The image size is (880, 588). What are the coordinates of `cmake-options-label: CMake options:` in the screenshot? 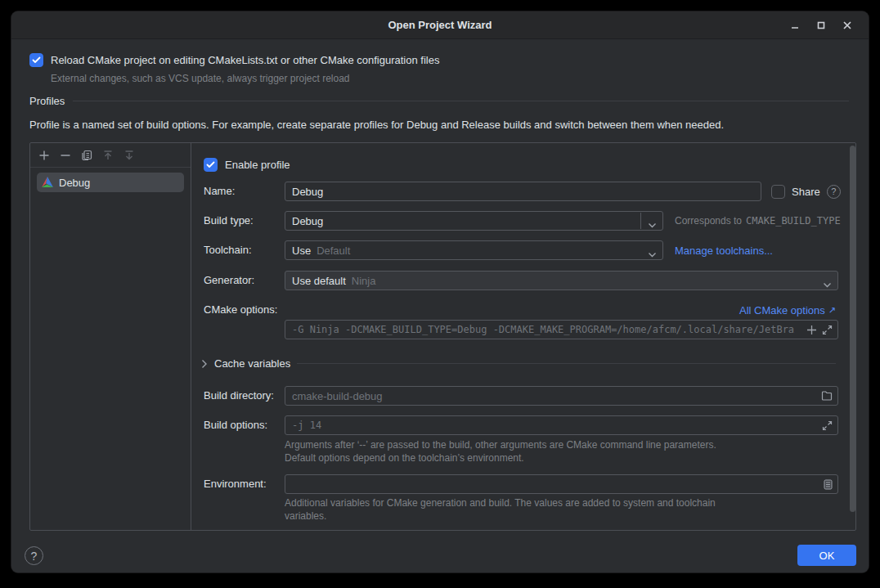 It's located at (240, 310).